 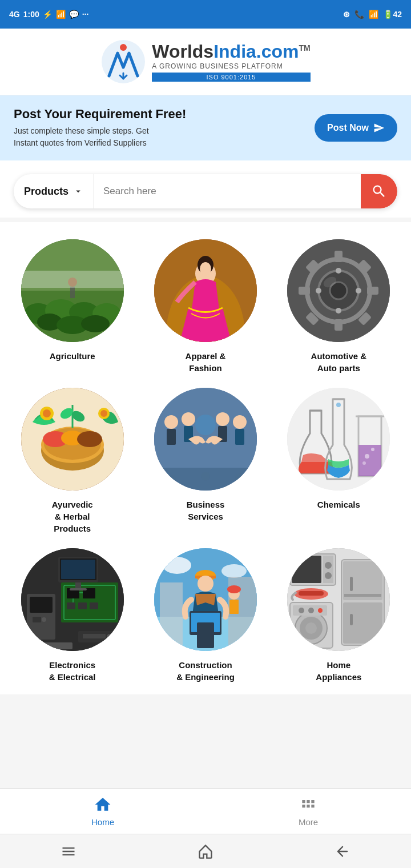 What do you see at coordinates (379, 128) in the screenshot?
I see `send-icon` at bounding box center [379, 128].